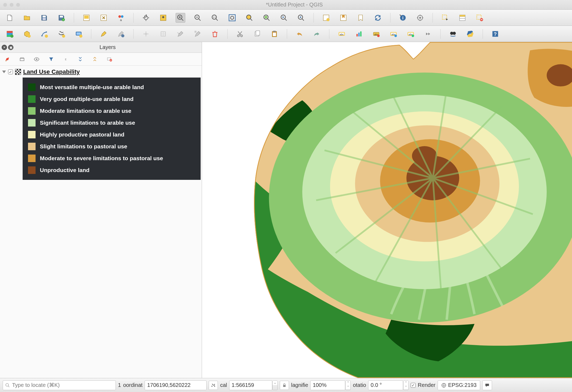  I want to click on layer-style-button, so click(8, 59).